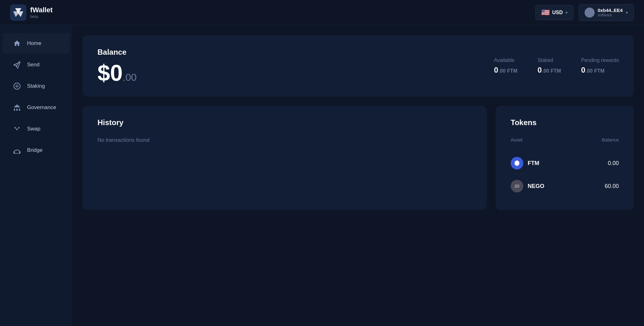 The image size is (644, 326). Describe the element at coordinates (110, 73) in the screenshot. I see `balance-dollar: $0` at that location.